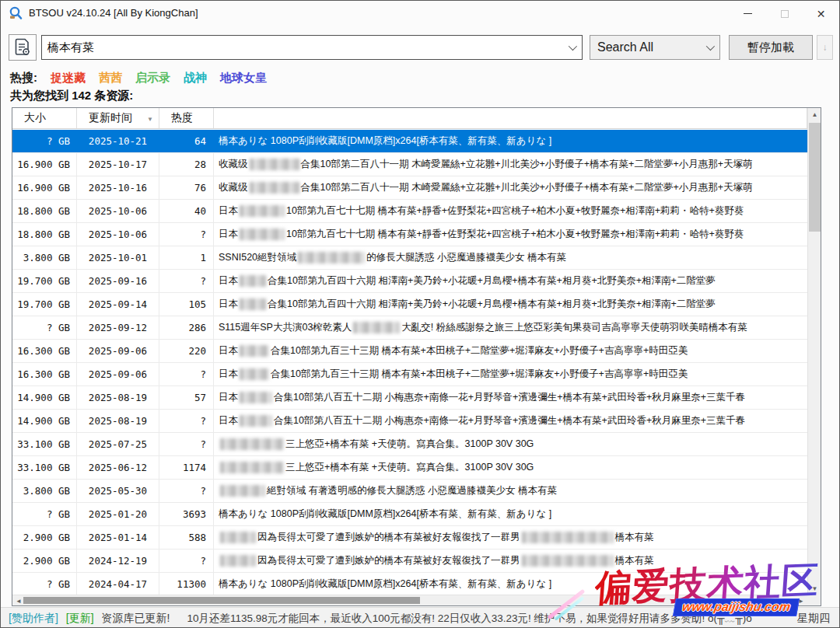 The width and height of the screenshot is (840, 628). Describe the element at coordinates (302, 48) in the screenshot. I see `search-value: 橋本有菜` at that location.